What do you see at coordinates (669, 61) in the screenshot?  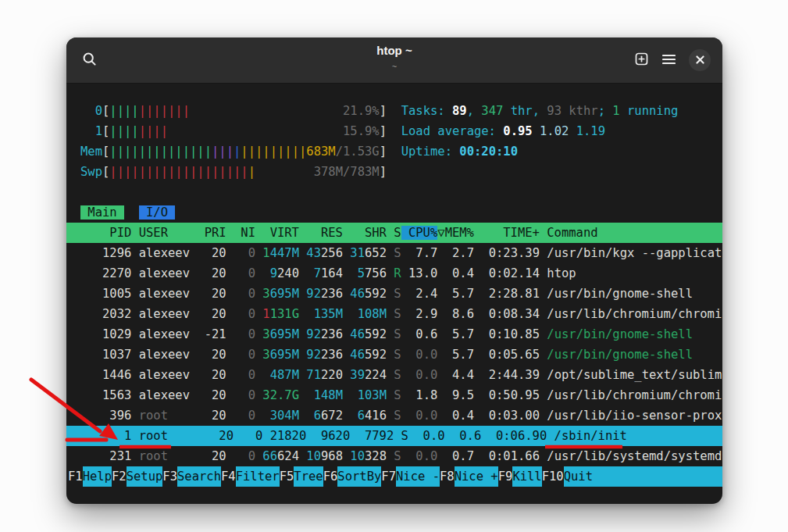 I see `menu-button` at bounding box center [669, 61].